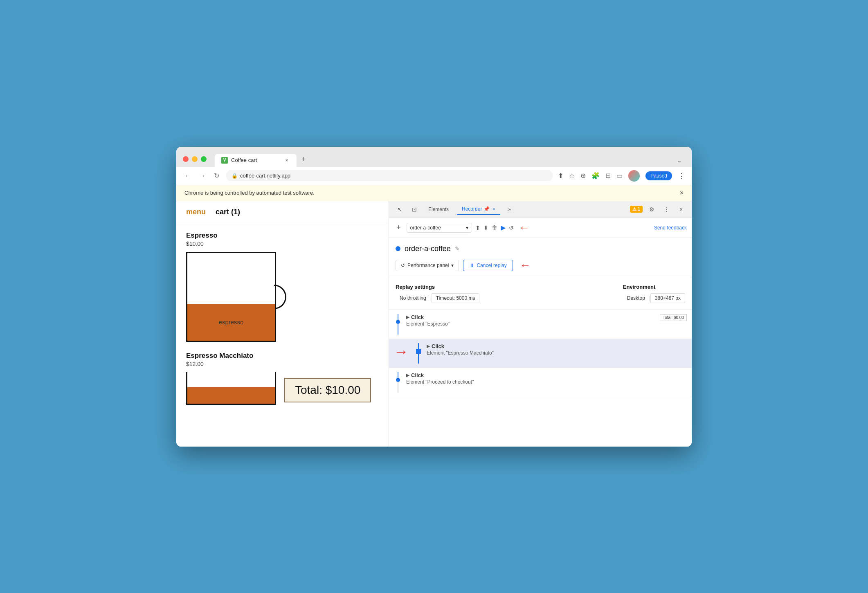 The image size is (868, 593). What do you see at coordinates (619, 176) in the screenshot?
I see `sidebar-icon: ▭` at bounding box center [619, 176].